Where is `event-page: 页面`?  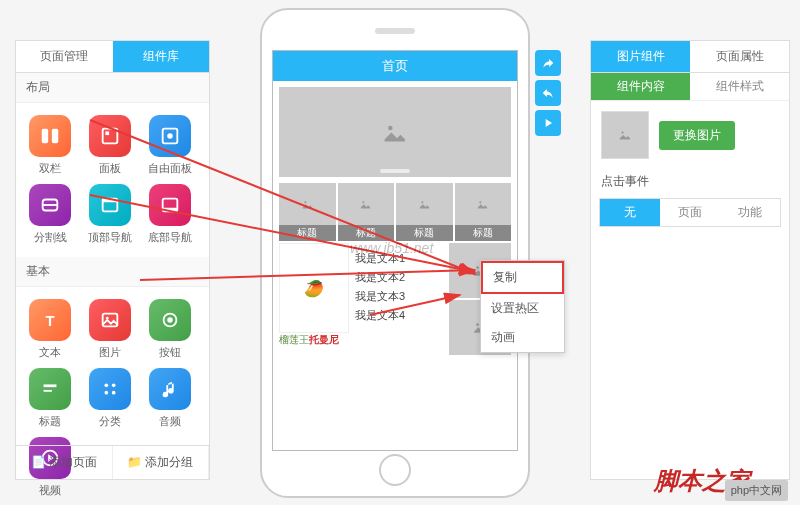
event-page: 页面 is located at coordinates (690, 212).